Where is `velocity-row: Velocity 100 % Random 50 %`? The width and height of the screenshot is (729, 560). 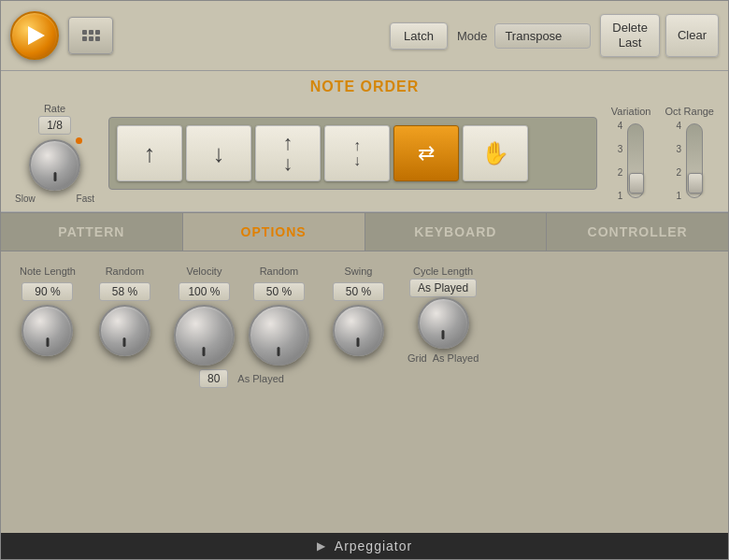 velocity-row: Velocity 100 % Random 50 % is located at coordinates (241, 316).